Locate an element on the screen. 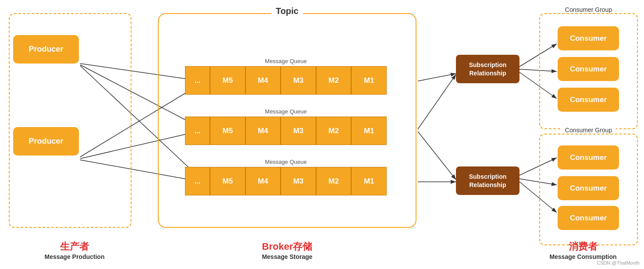  cg-label-1: Consumer Group is located at coordinates (588, 10).